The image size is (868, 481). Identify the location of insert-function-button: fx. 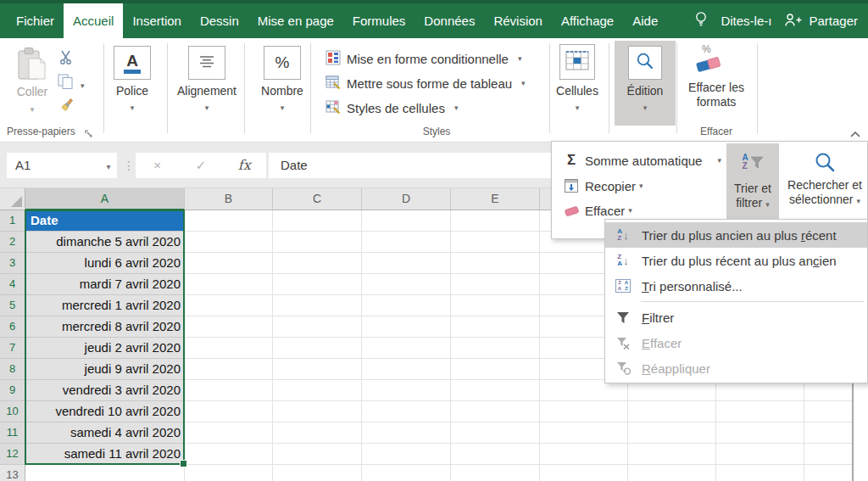
(244, 165).